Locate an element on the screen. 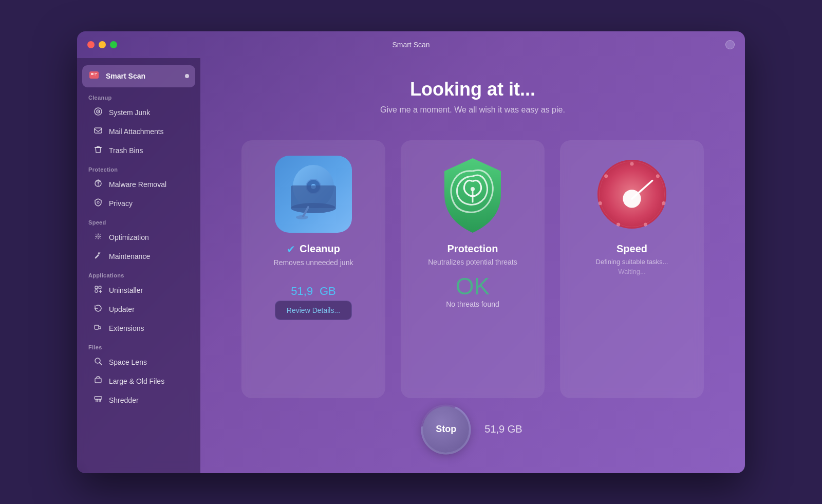  protection-title: Protection is located at coordinates (473, 249).